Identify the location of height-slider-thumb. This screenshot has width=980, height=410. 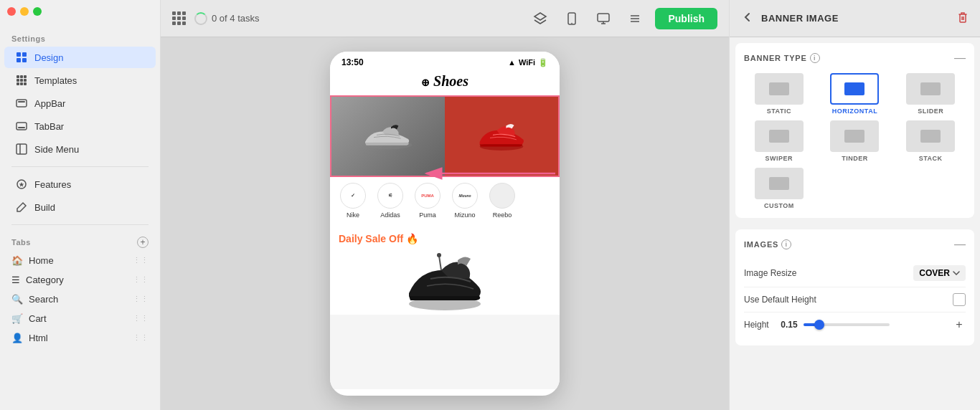
(819, 325).